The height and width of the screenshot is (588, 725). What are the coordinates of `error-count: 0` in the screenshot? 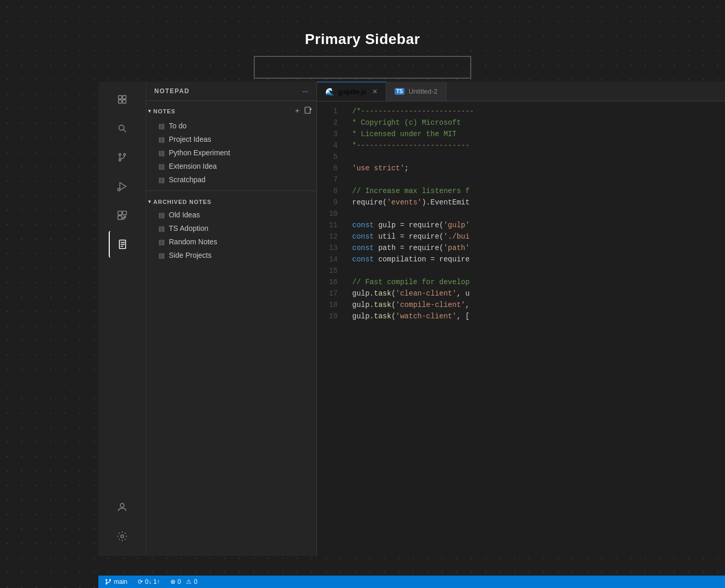 It's located at (179, 582).